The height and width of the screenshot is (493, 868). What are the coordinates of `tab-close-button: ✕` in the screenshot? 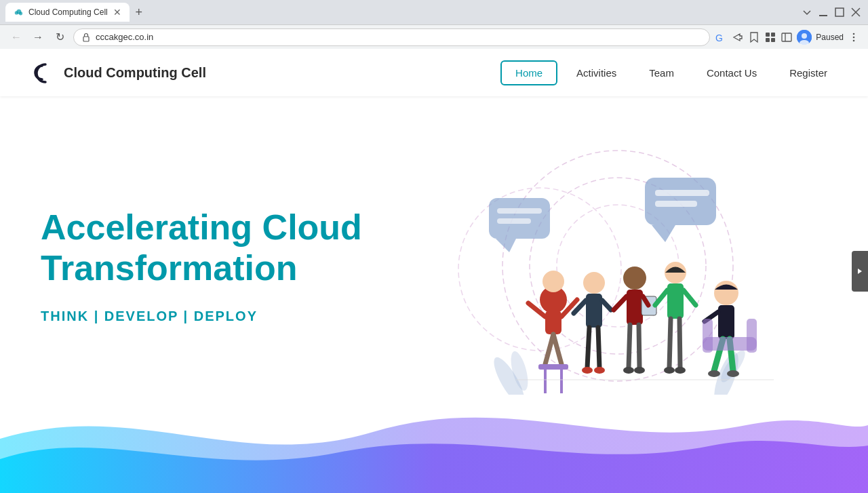 It's located at (117, 12).